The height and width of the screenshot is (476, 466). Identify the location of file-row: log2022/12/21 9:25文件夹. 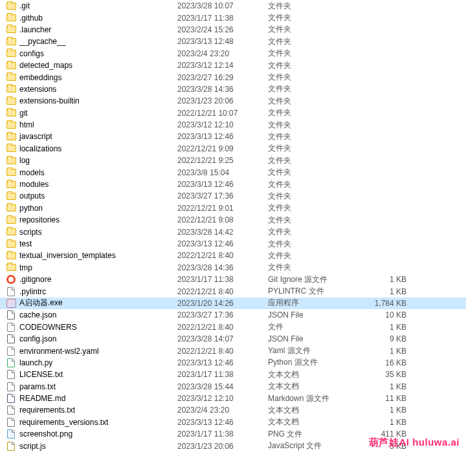
(233, 160).